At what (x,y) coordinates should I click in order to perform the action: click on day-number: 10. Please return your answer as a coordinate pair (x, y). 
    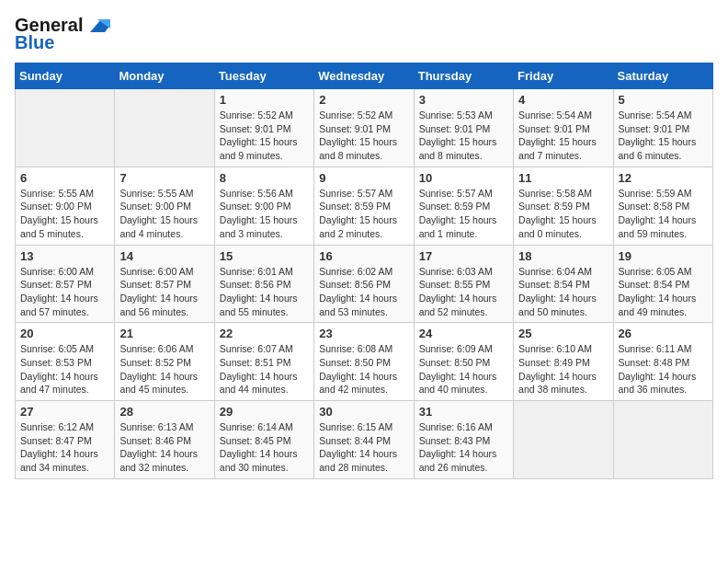
    Looking at the image, I should click on (463, 178).